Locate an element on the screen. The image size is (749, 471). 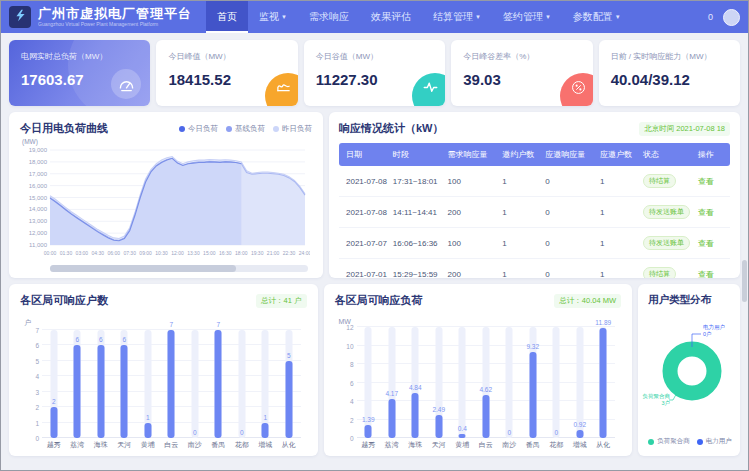
bars-group: 1.394.174.842.490.44.6209.3200.9211.89 is located at coordinates (486, 382).